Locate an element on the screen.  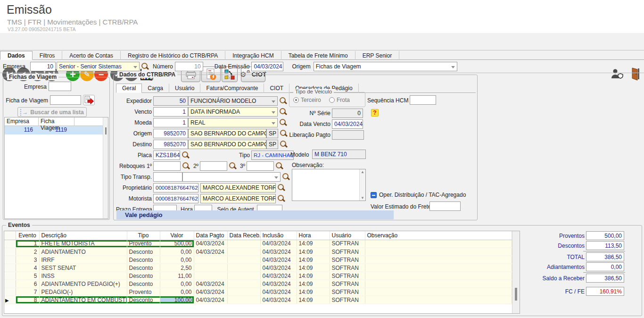
placa-label: Placa is located at coordinates (134, 155).